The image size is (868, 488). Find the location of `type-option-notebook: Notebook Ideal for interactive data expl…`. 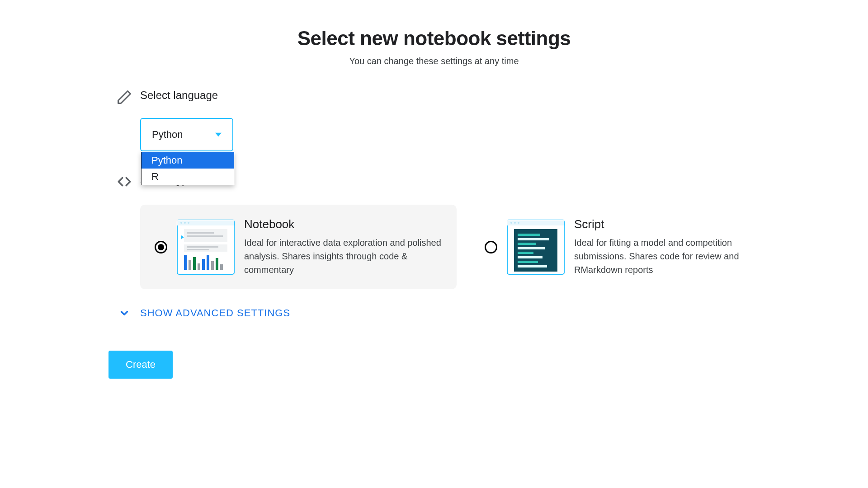

type-option-notebook: Notebook Ideal for interactive data expl… is located at coordinates (298, 247).